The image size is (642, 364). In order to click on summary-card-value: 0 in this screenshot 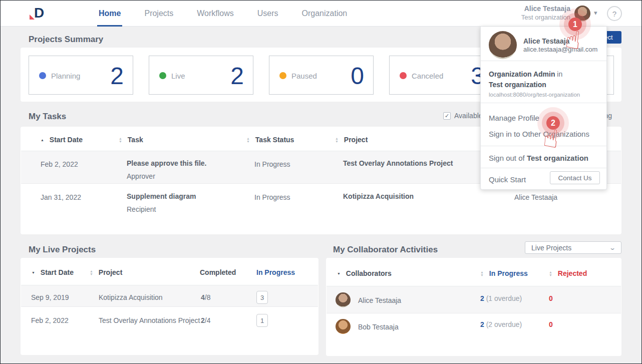, I will do `click(358, 76)`.